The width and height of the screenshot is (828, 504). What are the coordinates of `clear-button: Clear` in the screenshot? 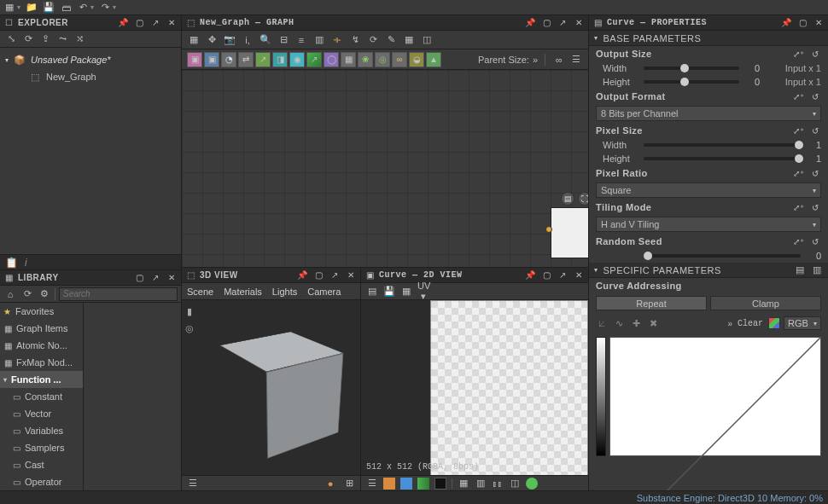 It's located at (750, 324).